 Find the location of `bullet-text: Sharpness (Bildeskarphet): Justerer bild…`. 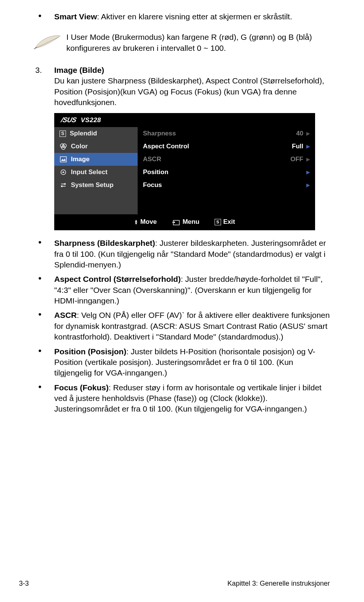

bullet-text: Sharpness (Bildeskarphet): Justerer bild… is located at coordinates (192, 254).